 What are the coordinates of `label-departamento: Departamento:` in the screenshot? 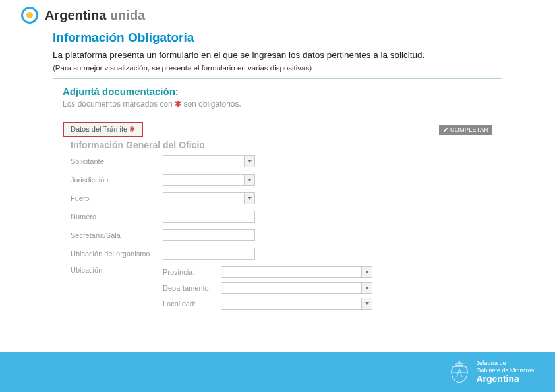 It's located at (192, 288).